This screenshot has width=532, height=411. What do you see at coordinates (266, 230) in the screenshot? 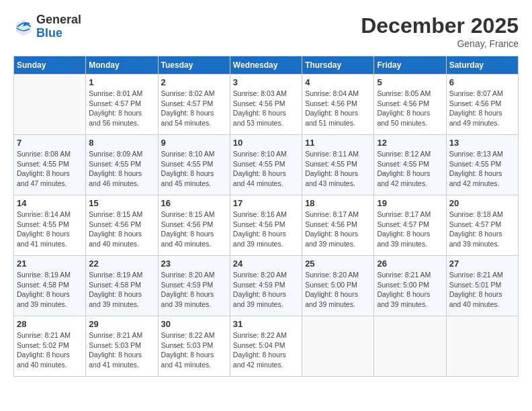
I see `day-info: Sunrise: 8:16 AM Sunset: 4:56 PM Dayligh…` at bounding box center [266, 230].